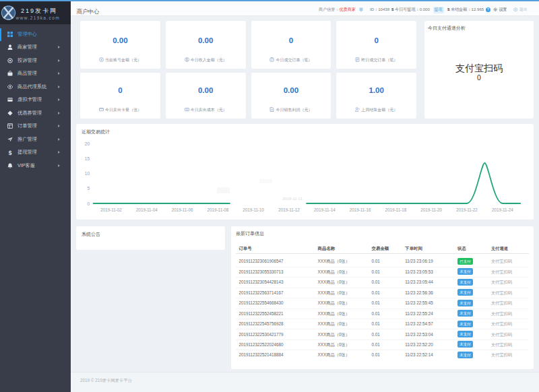 The width and height of the screenshot is (539, 392). What do you see at coordinates (88, 203) in the screenshot?
I see `svg-text: 0` at bounding box center [88, 203].